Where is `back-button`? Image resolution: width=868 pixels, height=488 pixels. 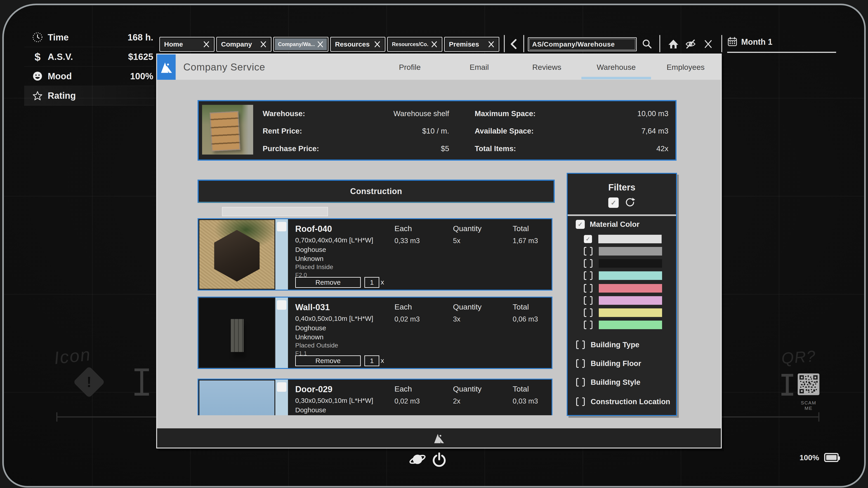
back-button is located at coordinates (514, 44).